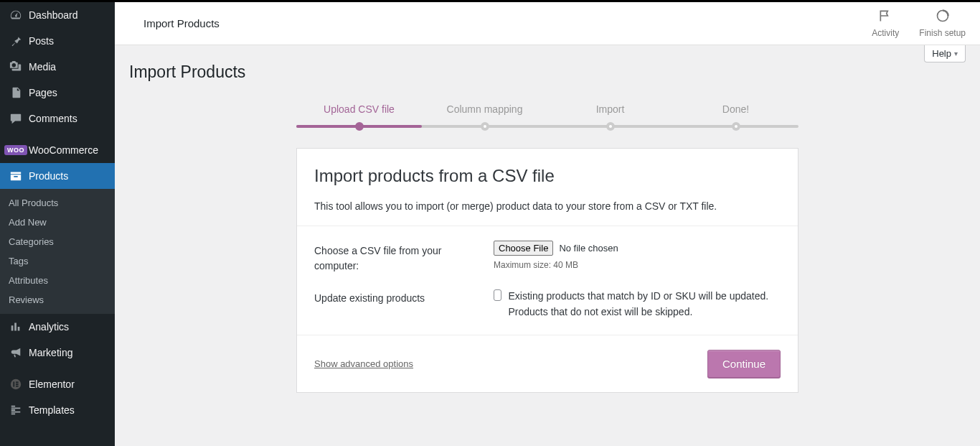  I want to click on products-icon, so click(16, 176).